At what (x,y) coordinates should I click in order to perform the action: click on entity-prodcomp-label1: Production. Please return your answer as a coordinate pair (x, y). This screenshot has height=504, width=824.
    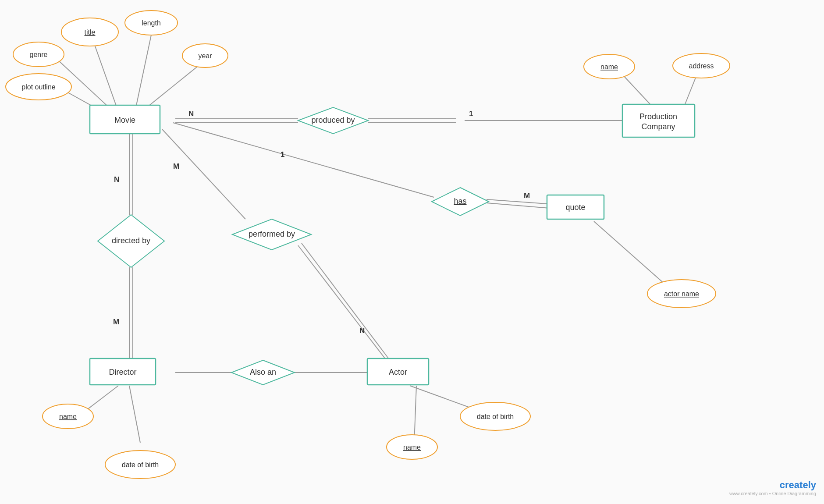
    Looking at the image, I should click on (658, 117).